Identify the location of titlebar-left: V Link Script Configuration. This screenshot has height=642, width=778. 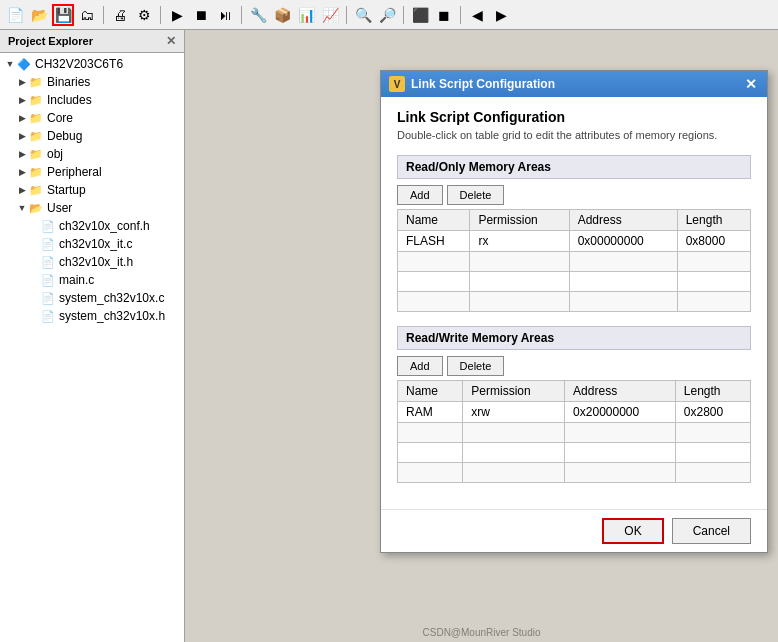
(472, 84).